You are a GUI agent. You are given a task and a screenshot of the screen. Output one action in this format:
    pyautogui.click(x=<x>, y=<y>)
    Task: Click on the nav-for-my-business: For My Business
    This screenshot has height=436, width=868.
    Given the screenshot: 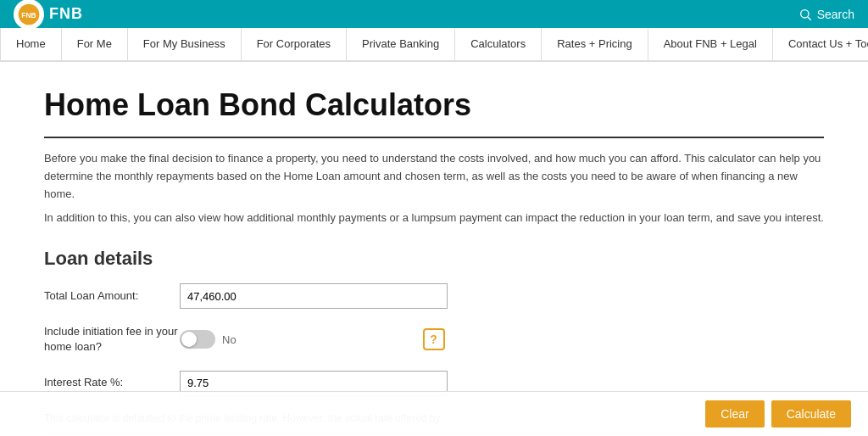 What is the action you would take?
    pyautogui.click(x=185, y=44)
    